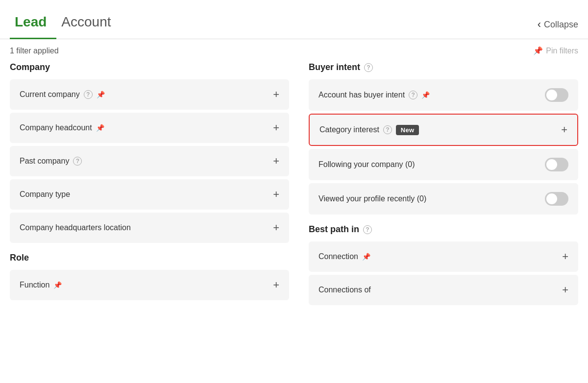  What do you see at coordinates (276, 95) in the screenshot?
I see `current-company-add-button: +` at bounding box center [276, 95].